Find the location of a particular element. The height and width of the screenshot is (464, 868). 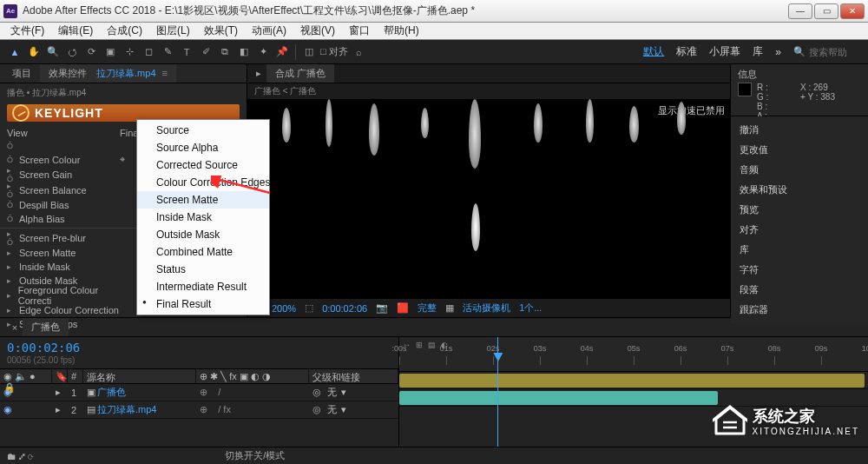

toggle-switches-label: 切换开关/模式 is located at coordinates (255, 455).